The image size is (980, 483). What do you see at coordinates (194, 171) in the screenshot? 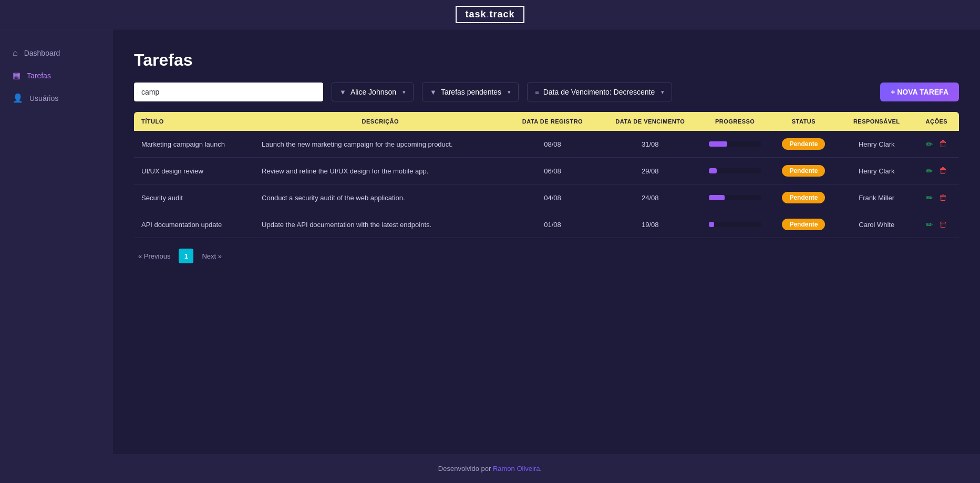
I see `cell-titulo-1: UI/UX design review` at bounding box center [194, 171].